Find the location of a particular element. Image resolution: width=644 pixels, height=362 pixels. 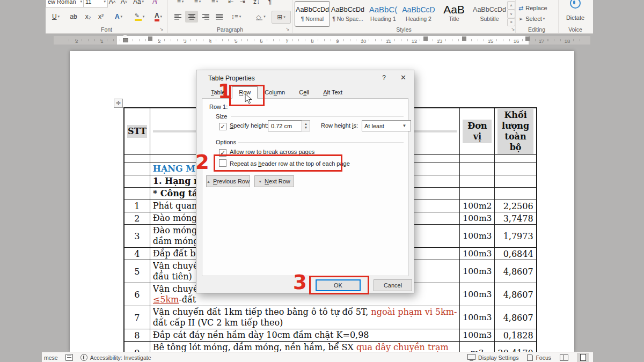

cell-stt: 4 is located at coordinates (137, 254).